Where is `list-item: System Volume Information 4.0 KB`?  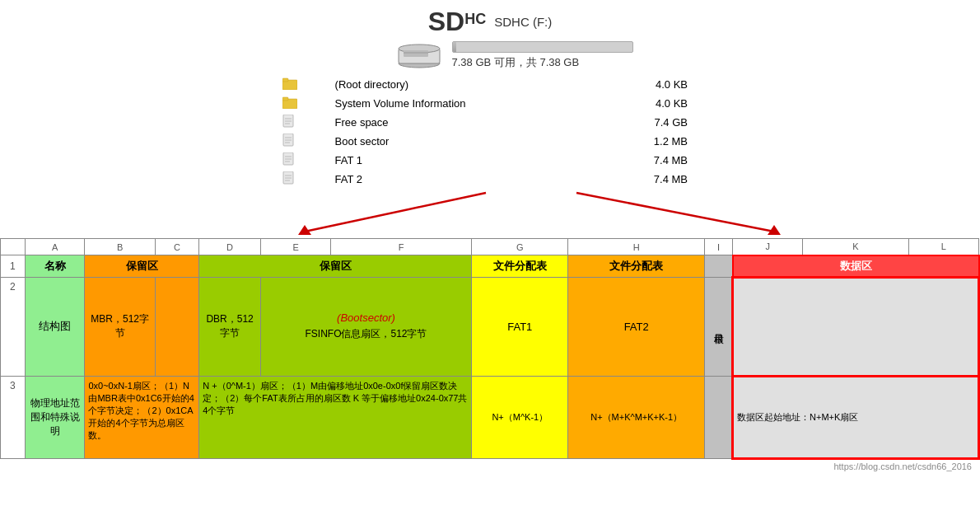
list-item: System Volume Information 4.0 KB is located at coordinates (490, 104).